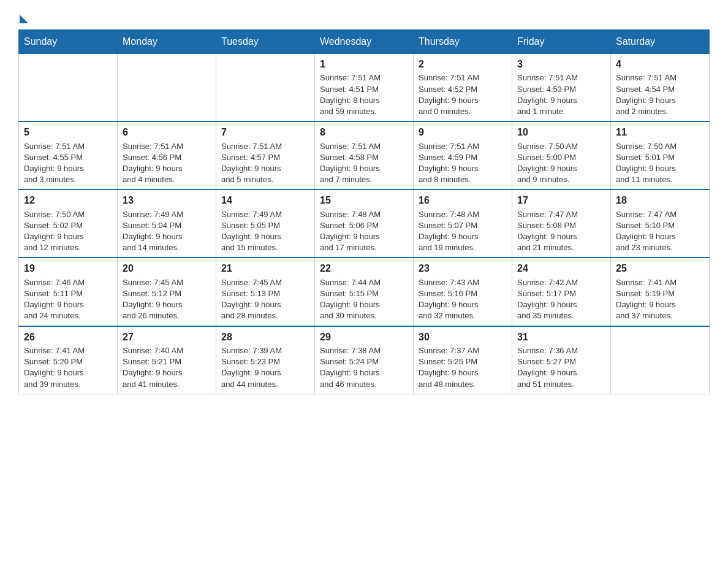 This screenshot has height=563, width=728. I want to click on calendar-day-cell: 8Sunrise: 7:51 AM Sunset: 4:58 PM Daylig…, so click(364, 156).